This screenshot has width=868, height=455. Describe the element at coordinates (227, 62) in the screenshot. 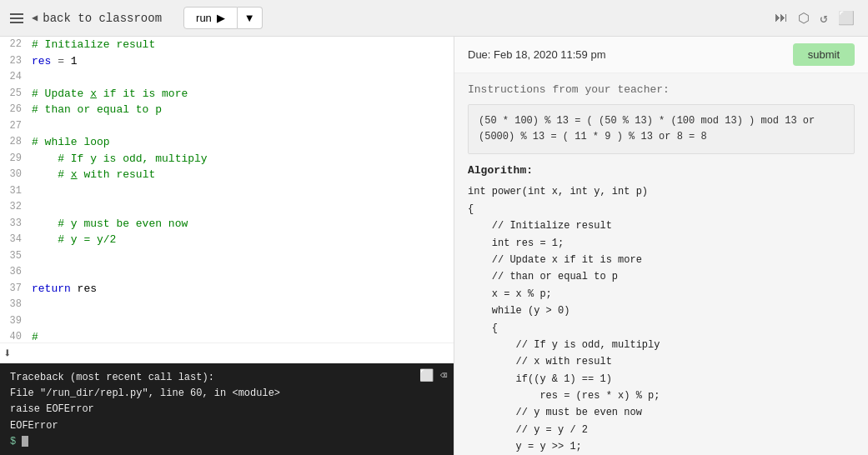

I see `table-row: 23 res = 1` at that location.